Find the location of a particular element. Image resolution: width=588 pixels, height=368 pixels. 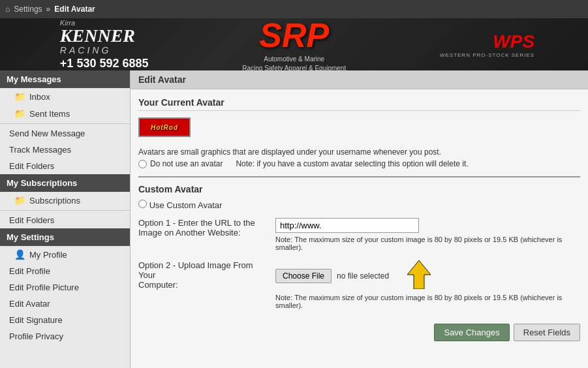

avatar-description: Avatars are small graphics that are disp… is located at coordinates (359, 152).